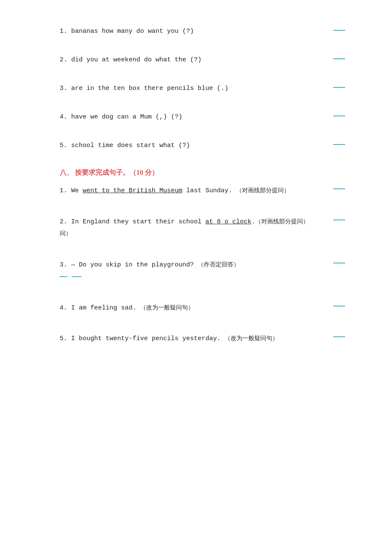 This screenshot has width=392, height=555. I want to click on q8-2-underlined: at 8 o clock, so click(228, 222).